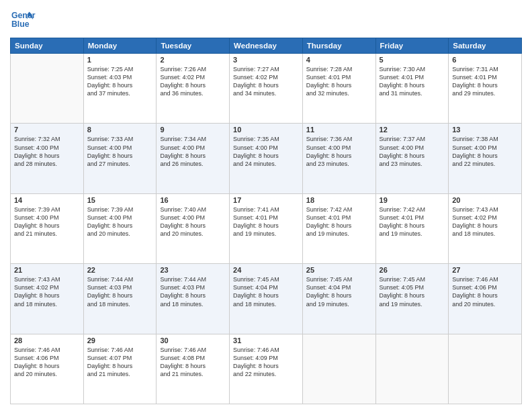 This screenshot has width=532, height=411. I want to click on day-number: 27, so click(485, 270).